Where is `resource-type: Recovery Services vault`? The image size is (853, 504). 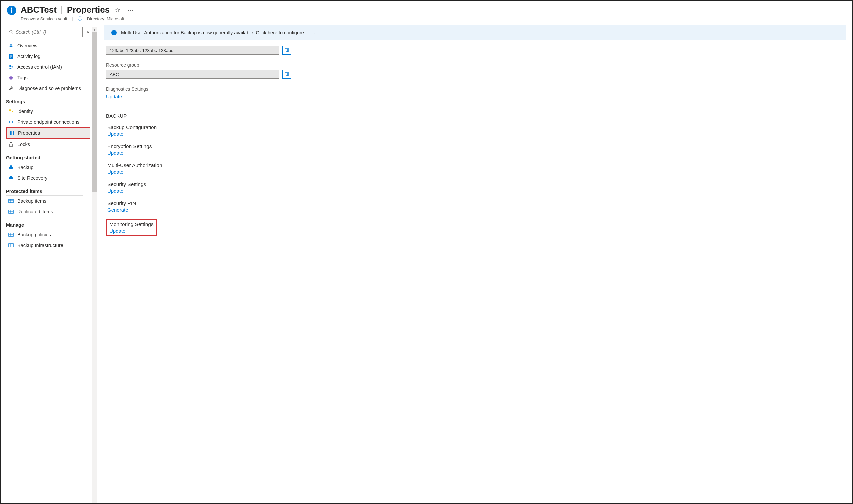 resource-type: Recovery Services vault is located at coordinates (44, 19).